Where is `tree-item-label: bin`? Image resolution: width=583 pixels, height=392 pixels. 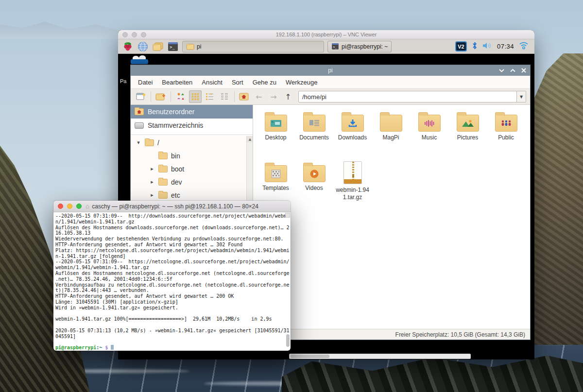 tree-item-label: bin is located at coordinates (176, 156).